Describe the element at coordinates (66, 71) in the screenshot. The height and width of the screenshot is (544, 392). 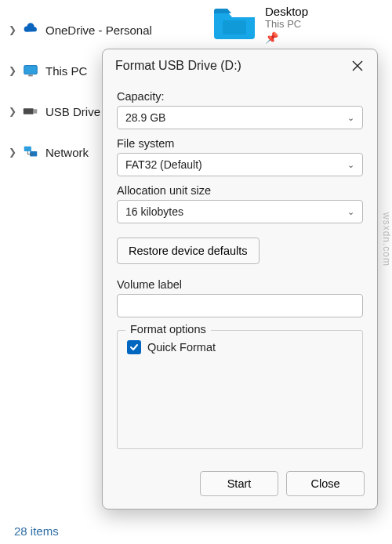
I see `tree-item-label: This PC` at that location.